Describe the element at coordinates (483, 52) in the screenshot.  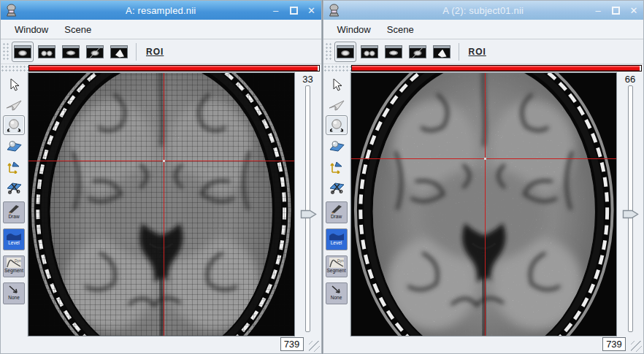
I see `view-toolbar: ROI` at that location.